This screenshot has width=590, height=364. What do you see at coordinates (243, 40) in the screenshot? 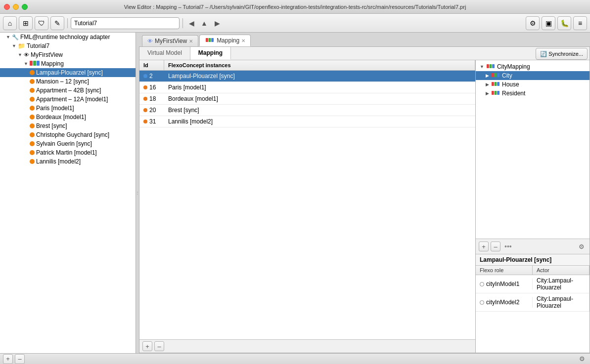
I see `tab-close-mapping: ✕` at bounding box center [243, 40].